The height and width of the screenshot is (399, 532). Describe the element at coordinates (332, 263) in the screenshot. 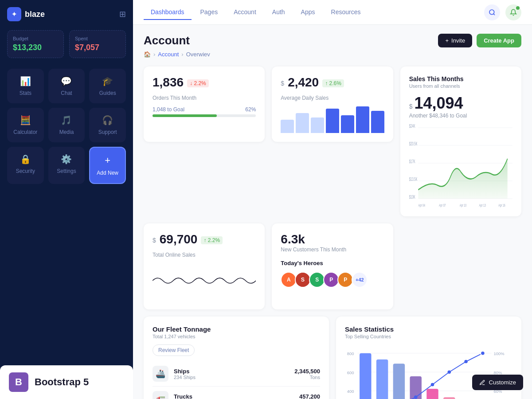

I see `heroes-title: Today's Heroes` at that location.